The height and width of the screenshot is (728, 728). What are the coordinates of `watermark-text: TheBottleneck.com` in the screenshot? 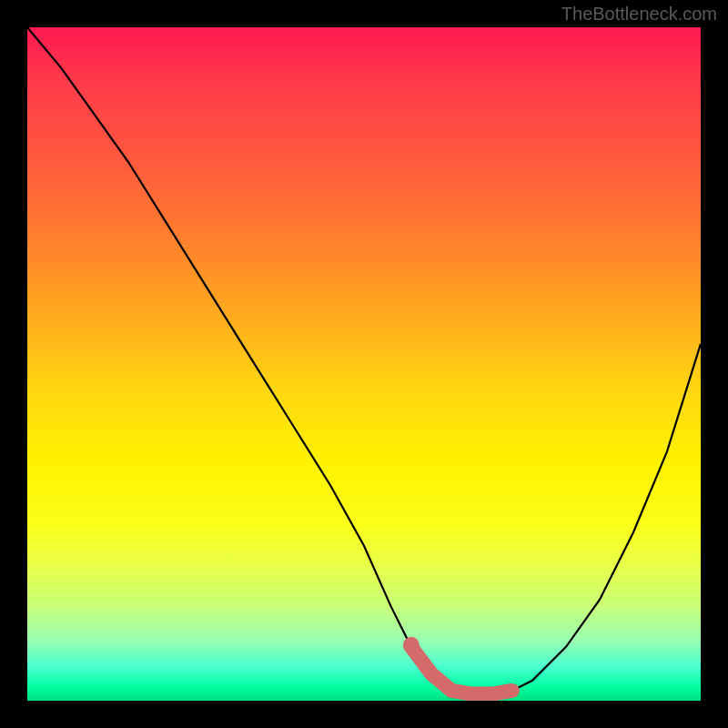 It's located at (639, 15).